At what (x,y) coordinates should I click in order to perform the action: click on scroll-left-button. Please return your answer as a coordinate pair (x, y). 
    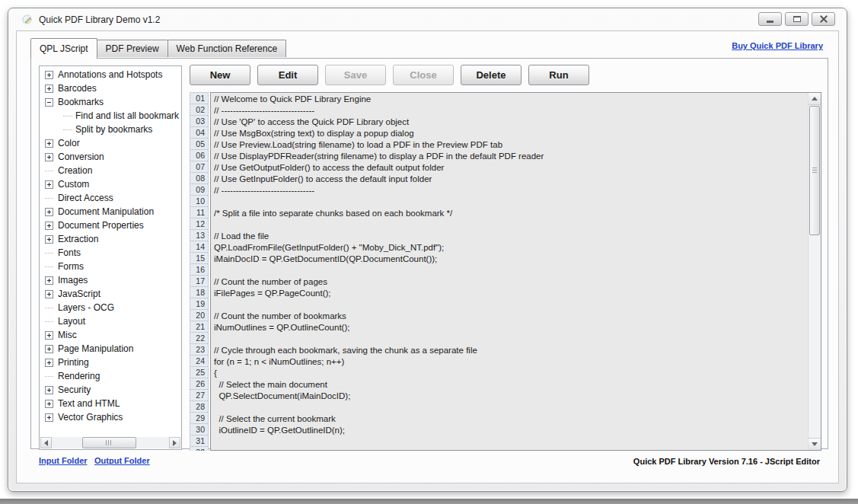
    Looking at the image, I should click on (46, 443).